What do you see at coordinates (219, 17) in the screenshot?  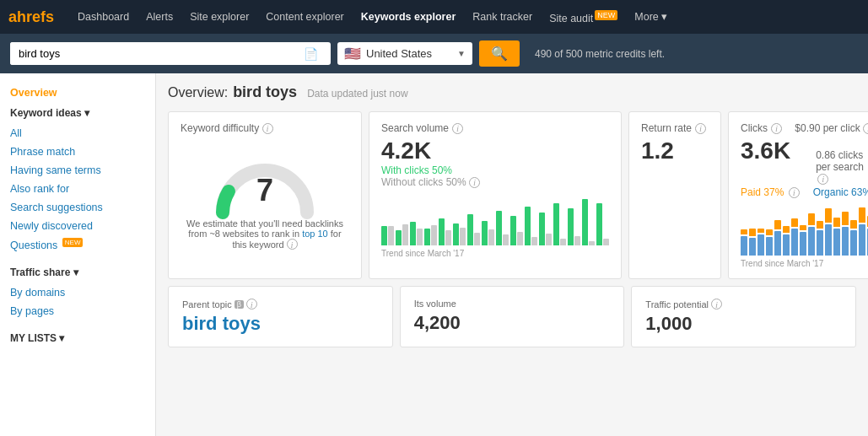 I see `nav-site-explorer: Site explorer` at bounding box center [219, 17].